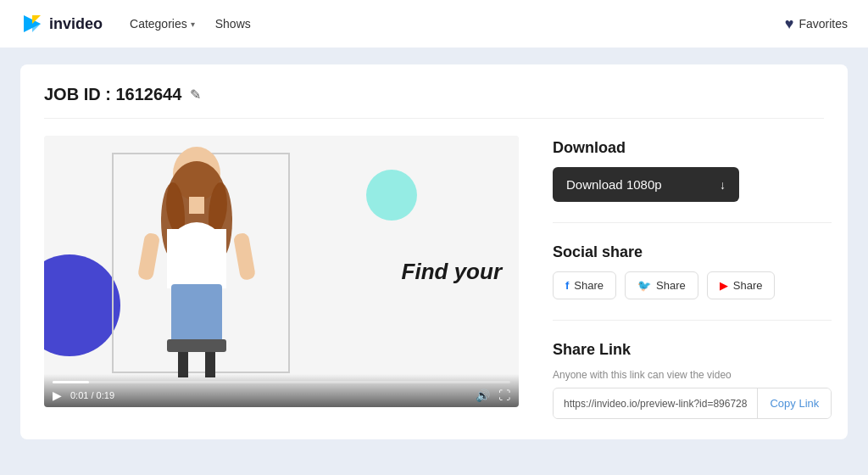  I want to click on share-link-section: Share Link Anyone with this link can vie…, so click(692, 380).